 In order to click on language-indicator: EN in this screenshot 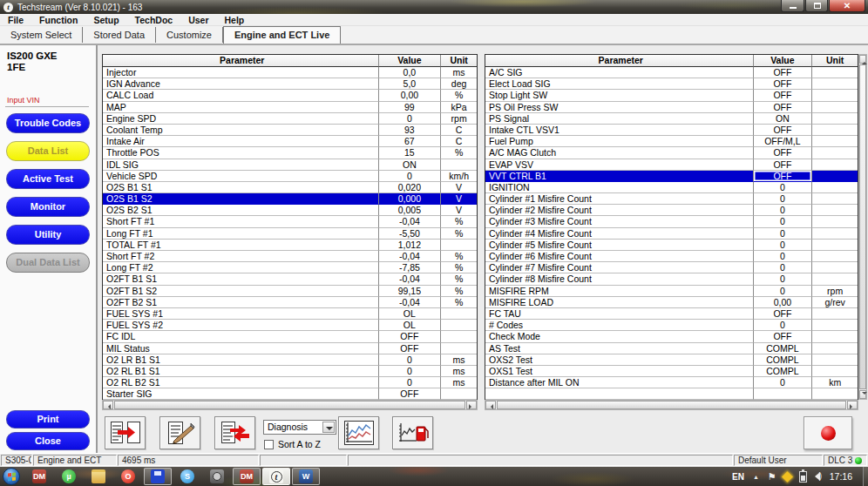, I will do `click(738, 477)`.